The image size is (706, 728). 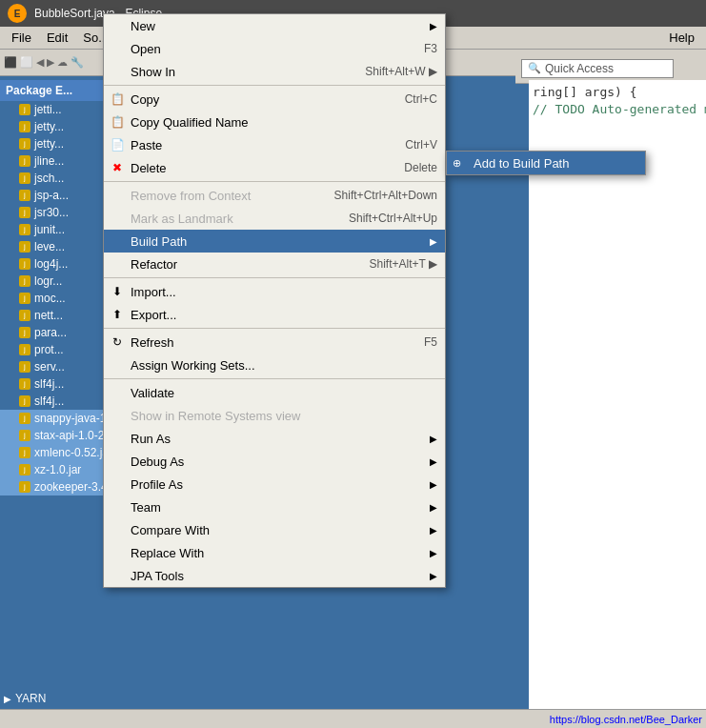 What do you see at coordinates (274, 365) in the screenshot?
I see `menu-item-assign-working-sets: Assign Working Sets...` at bounding box center [274, 365].